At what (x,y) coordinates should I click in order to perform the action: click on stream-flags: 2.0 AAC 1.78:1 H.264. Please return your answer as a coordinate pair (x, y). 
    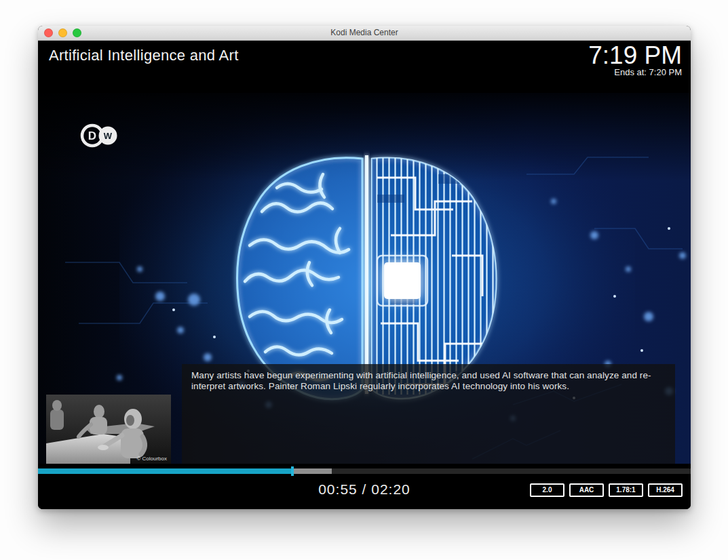
    Looking at the image, I should click on (607, 490).